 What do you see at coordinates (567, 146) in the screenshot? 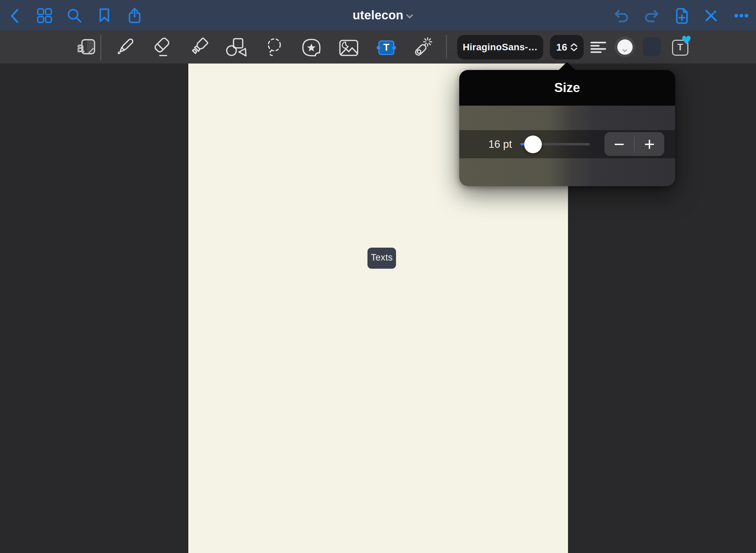
I see `size-popover-body: 16 pt − +` at bounding box center [567, 146].